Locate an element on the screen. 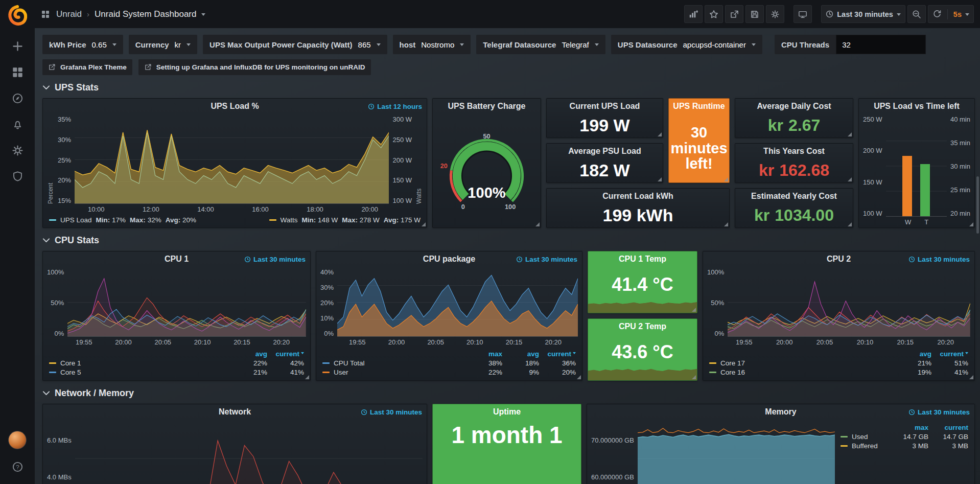 The width and height of the screenshot is (980, 484). legend-col-max: max is located at coordinates (486, 354).